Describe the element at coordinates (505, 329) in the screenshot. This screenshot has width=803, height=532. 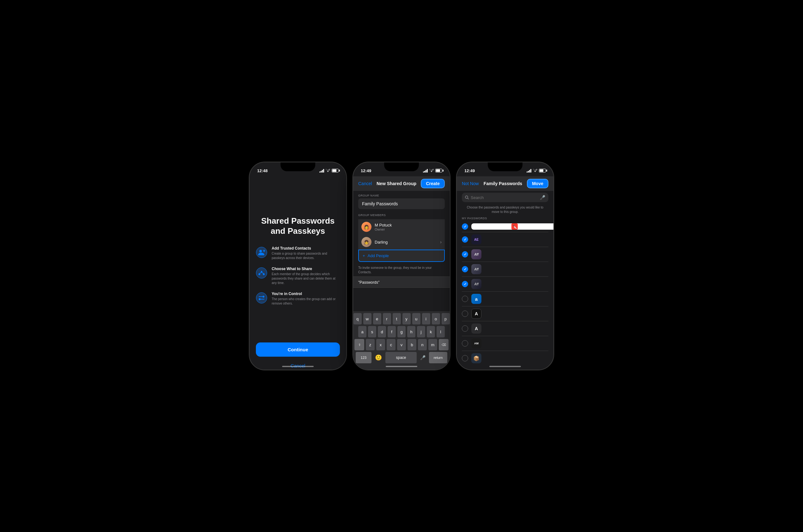
I see `password-item-8: A` at that location.